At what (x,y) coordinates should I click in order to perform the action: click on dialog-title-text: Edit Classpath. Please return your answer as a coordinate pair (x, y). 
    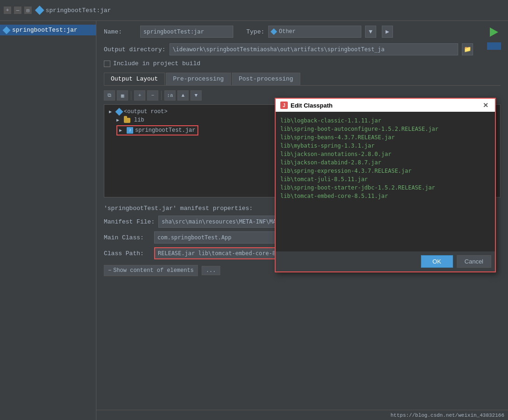
    Looking at the image, I should click on (312, 105).